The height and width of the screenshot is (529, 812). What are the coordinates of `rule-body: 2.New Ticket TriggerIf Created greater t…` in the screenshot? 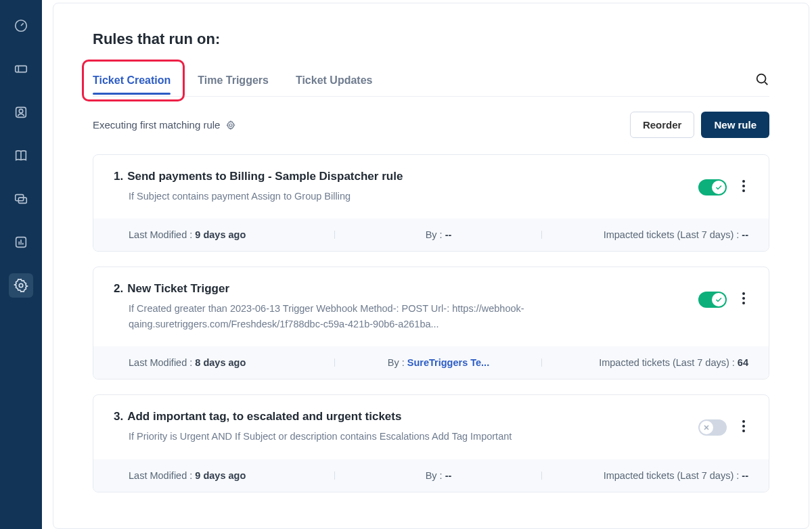 It's located at (431, 307).